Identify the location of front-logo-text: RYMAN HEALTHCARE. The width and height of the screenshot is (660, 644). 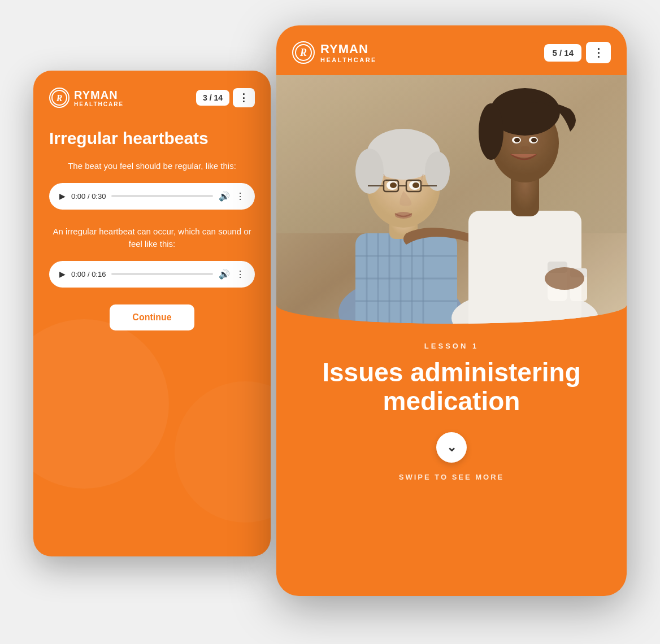
(349, 53).